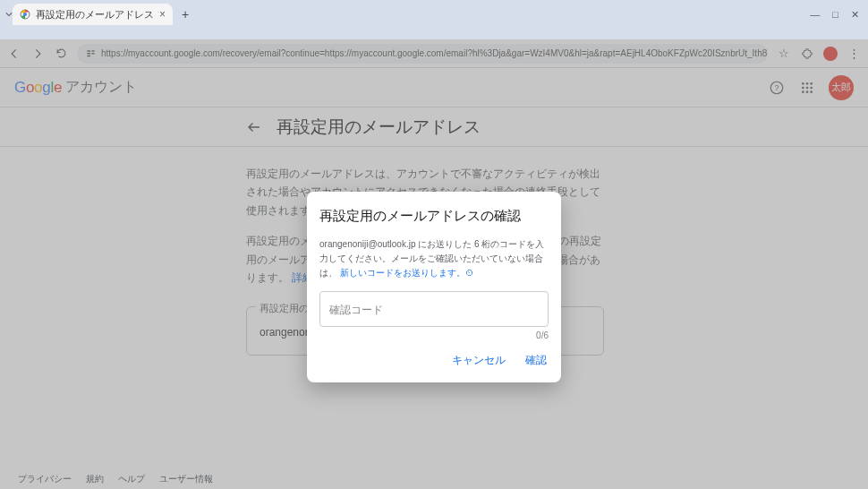 The width and height of the screenshot is (868, 489). I want to click on tab-close-icon: ×, so click(163, 14).